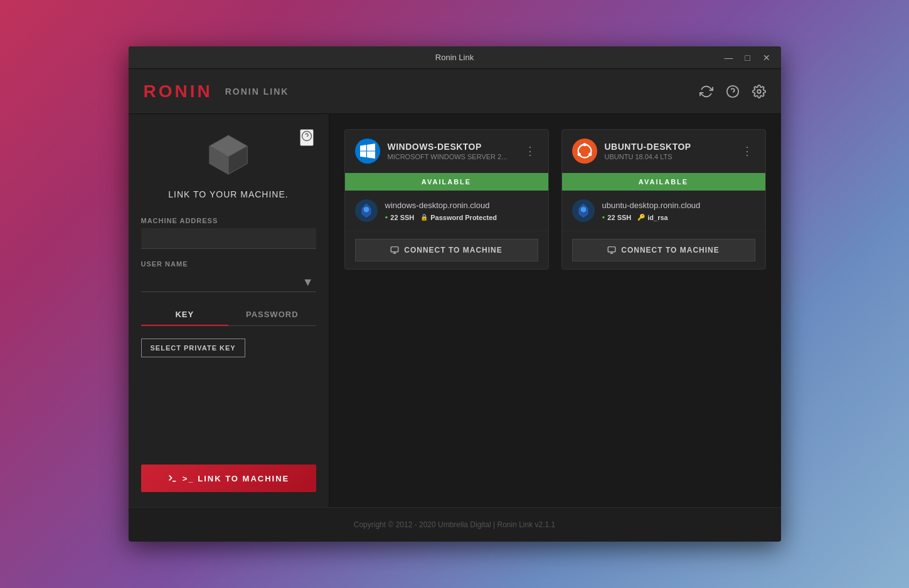  I want to click on machine-3d-icon, so click(228, 154).